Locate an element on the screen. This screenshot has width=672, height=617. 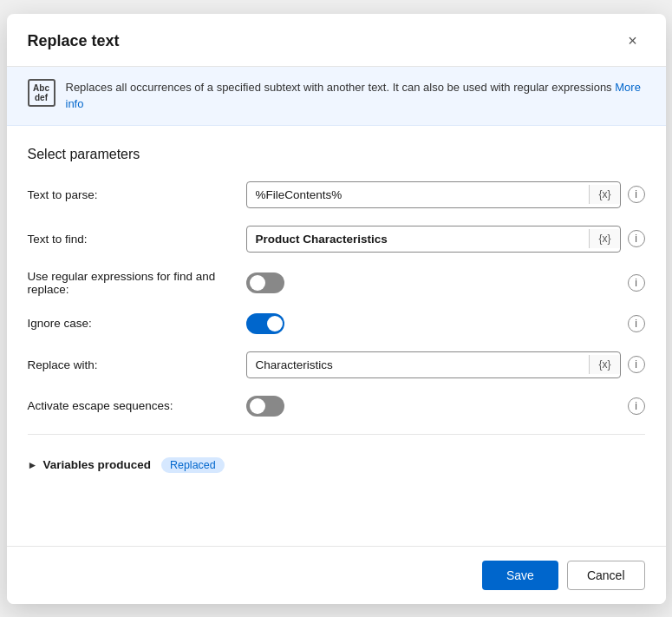
replace-with-input-wrapper: {x} is located at coordinates (434, 364).